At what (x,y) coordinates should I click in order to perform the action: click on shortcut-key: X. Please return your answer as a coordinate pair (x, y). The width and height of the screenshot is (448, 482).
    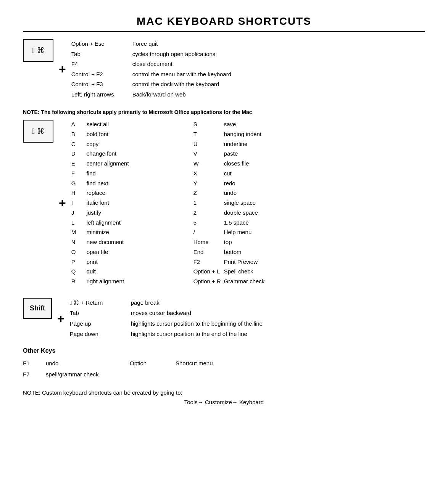
    Looking at the image, I should click on (209, 174).